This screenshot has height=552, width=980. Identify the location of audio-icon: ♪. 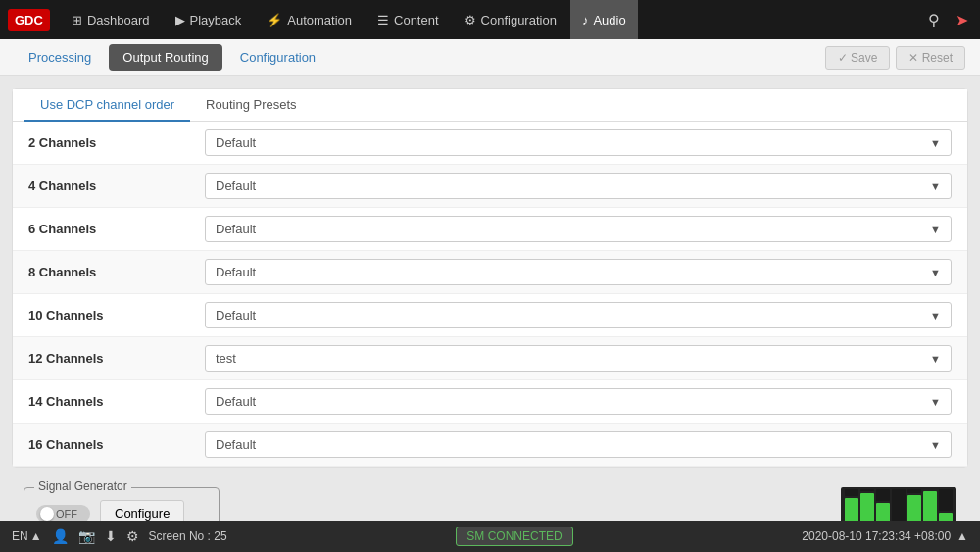
(586, 20).